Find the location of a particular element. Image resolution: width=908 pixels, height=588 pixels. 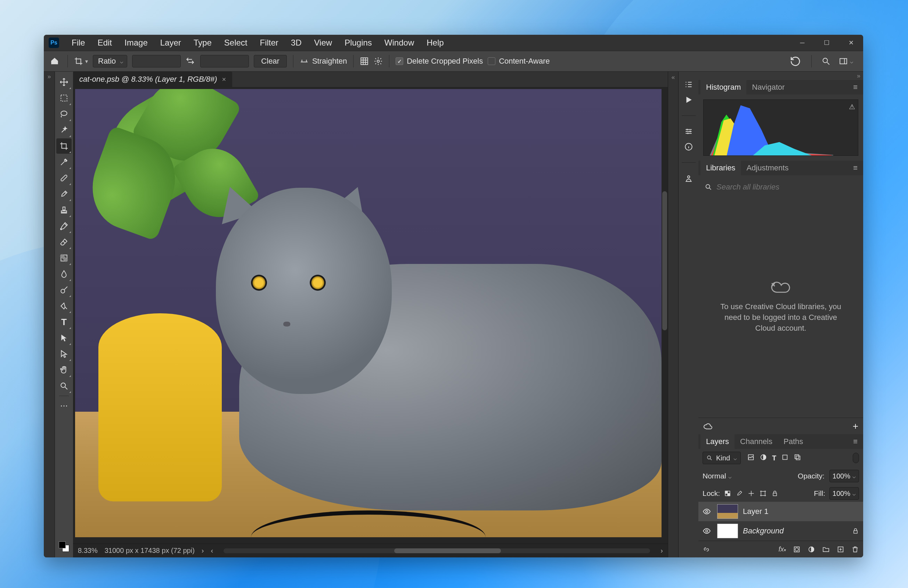

link-layers-button is located at coordinates (707, 549).